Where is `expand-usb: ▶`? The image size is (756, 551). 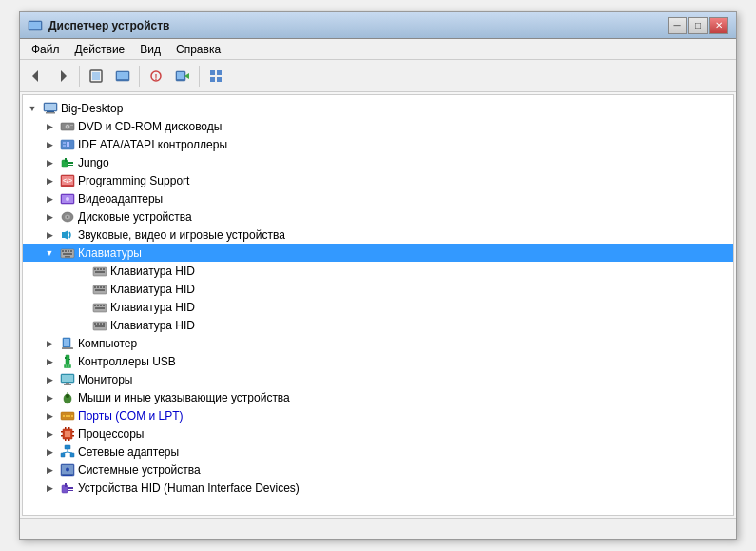 expand-usb: ▶ is located at coordinates (49, 362).